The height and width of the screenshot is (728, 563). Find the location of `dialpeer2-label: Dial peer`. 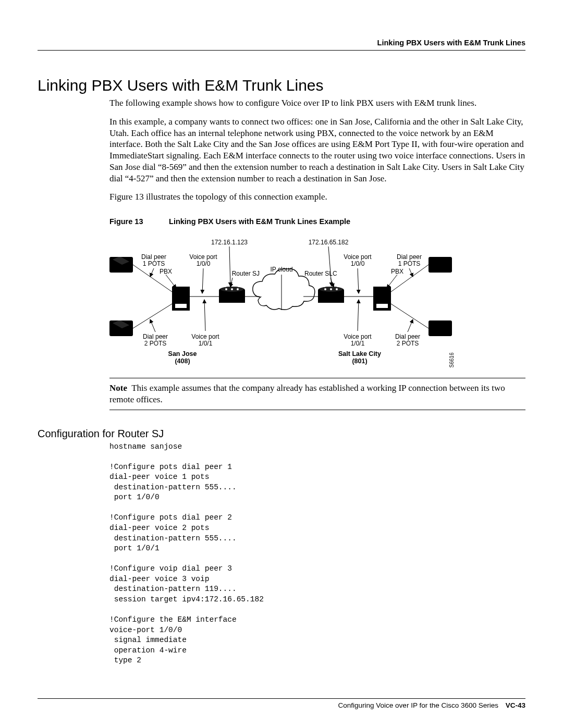

dialpeer2-label: Dial peer is located at coordinates (155, 337).